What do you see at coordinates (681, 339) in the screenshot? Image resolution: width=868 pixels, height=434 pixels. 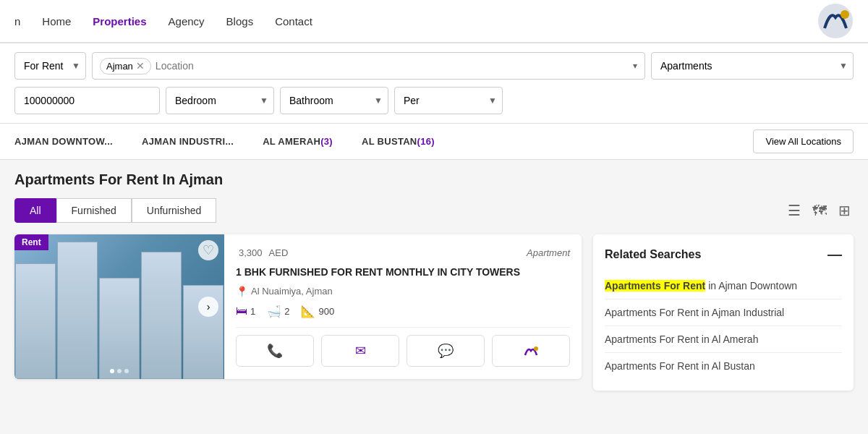 I see `related-text-3: Apartments For Rent in Al Amerah` at bounding box center [681, 339].